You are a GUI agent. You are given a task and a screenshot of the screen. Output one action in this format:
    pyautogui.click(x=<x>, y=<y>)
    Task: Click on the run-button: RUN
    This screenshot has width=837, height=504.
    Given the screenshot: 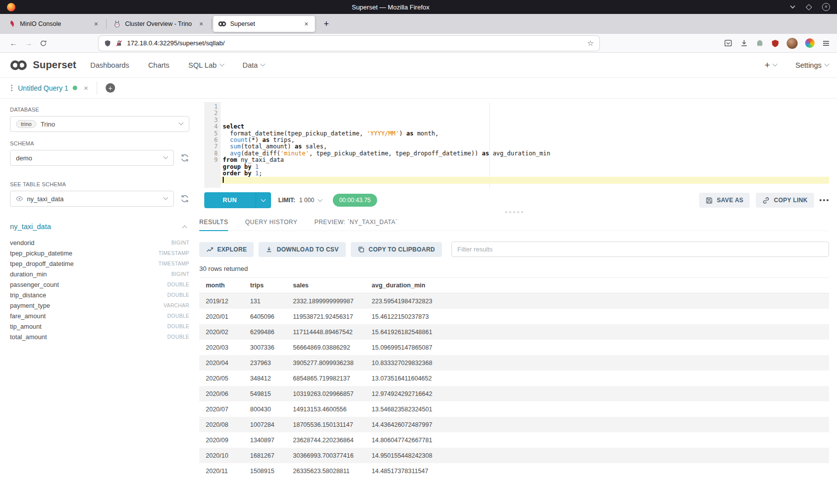 What is the action you would take?
    pyautogui.click(x=230, y=200)
    